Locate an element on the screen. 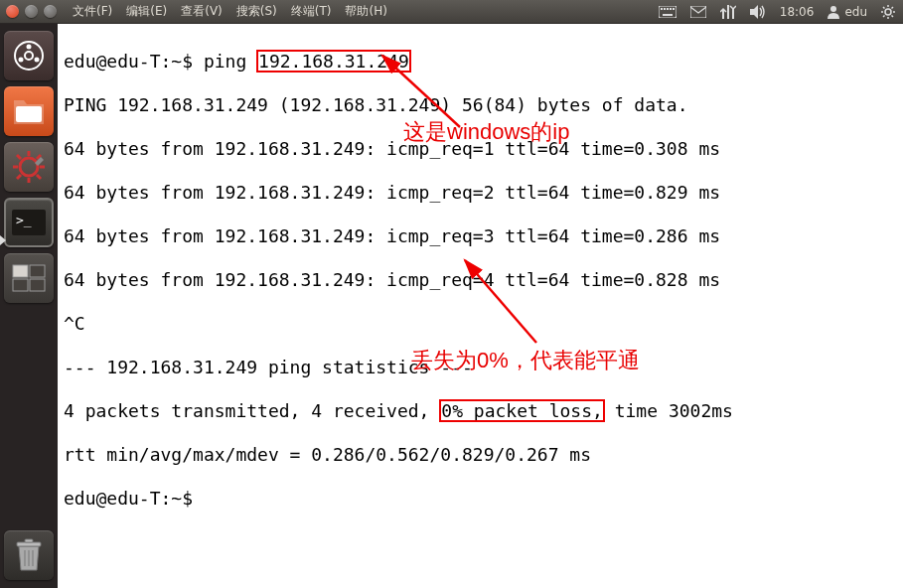 Image resolution: width=903 pixels, height=588 pixels. terminal-line: rtt min/avg/max/mdev = 0.286/0.562/0.829… is located at coordinates (481, 455).